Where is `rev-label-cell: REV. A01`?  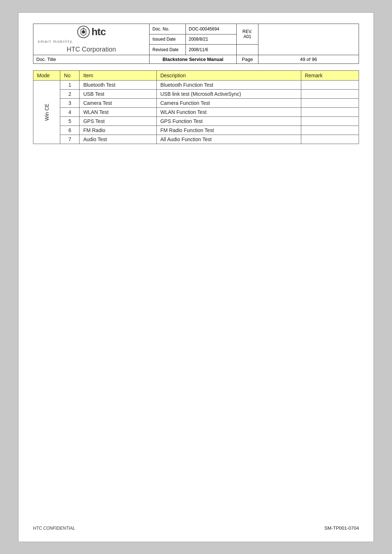
rev-label-cell: REV. A01 is located at coordinates (248, 34).